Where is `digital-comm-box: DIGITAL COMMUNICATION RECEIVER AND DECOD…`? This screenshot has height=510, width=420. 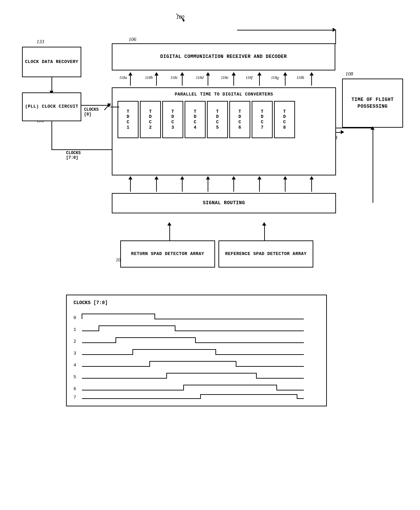
digital-comm-box: DIGITAL COMMUNICATION RECEIVER AND DECOD… is located at coordinates (224, 57).